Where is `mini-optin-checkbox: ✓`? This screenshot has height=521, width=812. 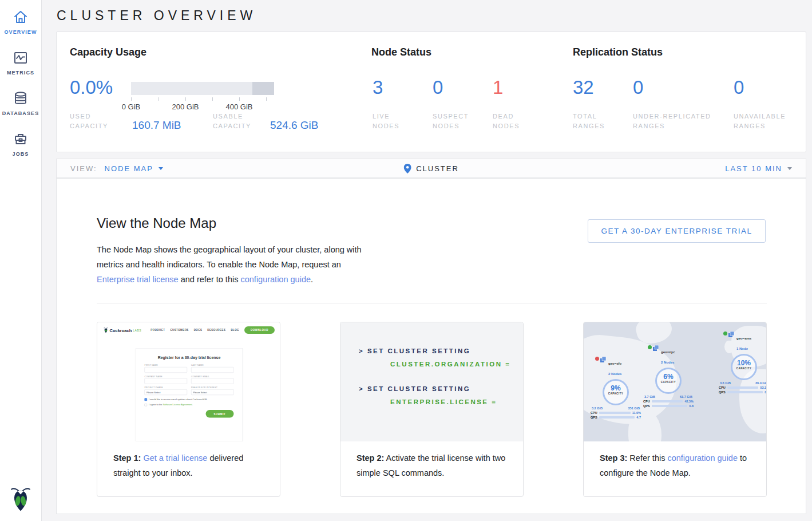 mini-optin-checkbox: ✓ is located at coordinates (146, 400).